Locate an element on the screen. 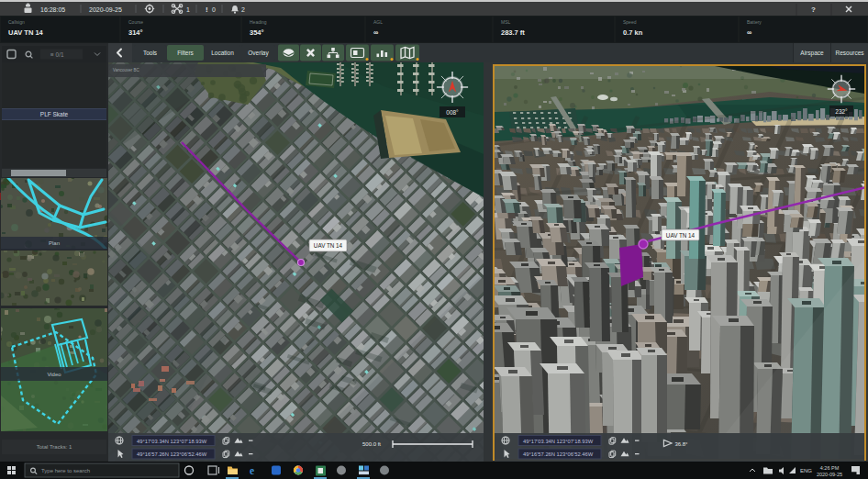 Image resolution: width=868 pixels, height=479 pixels. svg-text: Filters is located at coordinates (185, 53).